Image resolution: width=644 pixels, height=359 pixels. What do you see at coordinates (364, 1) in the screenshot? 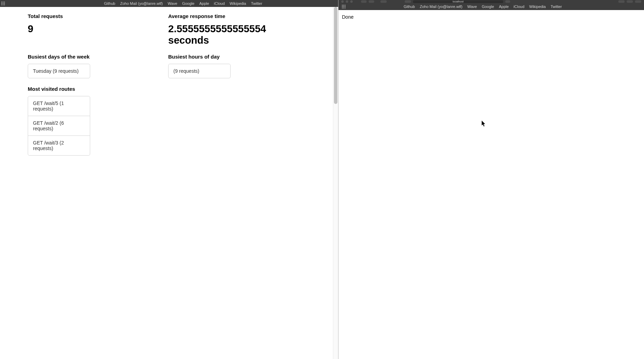
I see `back-button` at bounding box center [364, 1].